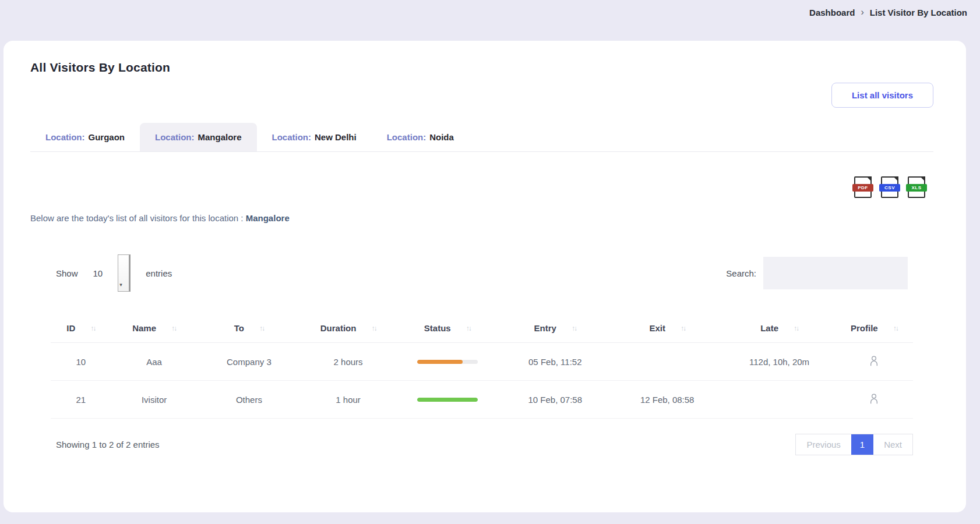 The width and height of the screenshot is (980, 524). I want to click on cell-id: 21, so click(81, 399).